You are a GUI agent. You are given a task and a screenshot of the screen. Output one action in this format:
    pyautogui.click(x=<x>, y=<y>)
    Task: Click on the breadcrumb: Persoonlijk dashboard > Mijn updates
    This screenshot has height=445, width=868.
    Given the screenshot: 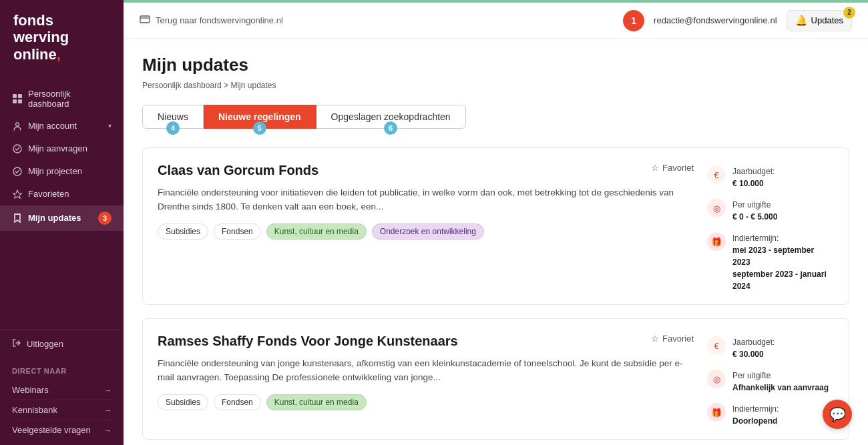 What is the action you would take?
    pyautogui.click(x=495, y=85)
    